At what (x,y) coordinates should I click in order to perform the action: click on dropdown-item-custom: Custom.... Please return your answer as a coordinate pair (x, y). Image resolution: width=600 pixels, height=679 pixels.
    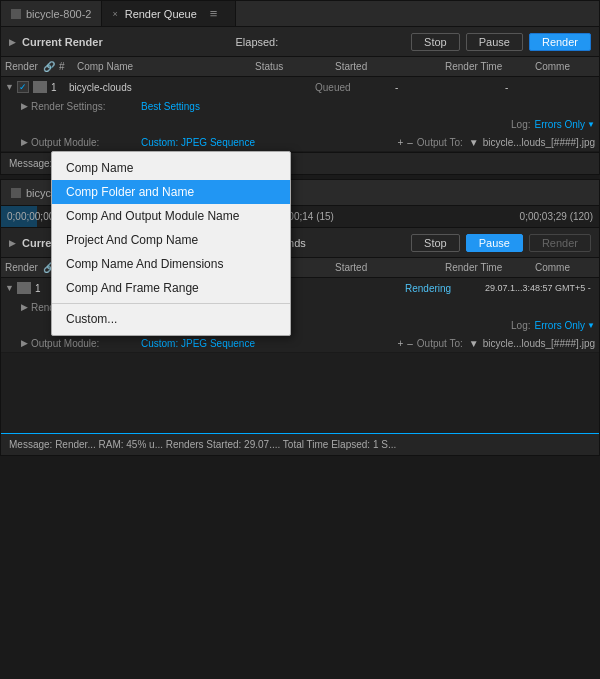
    Looking at the image, I should click on (171, 319).